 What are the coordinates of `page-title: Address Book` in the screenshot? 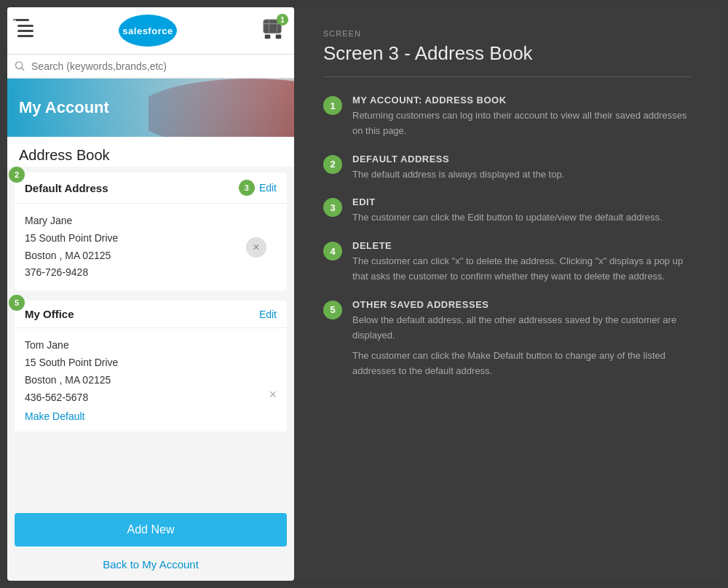 It's located at (151, 156).